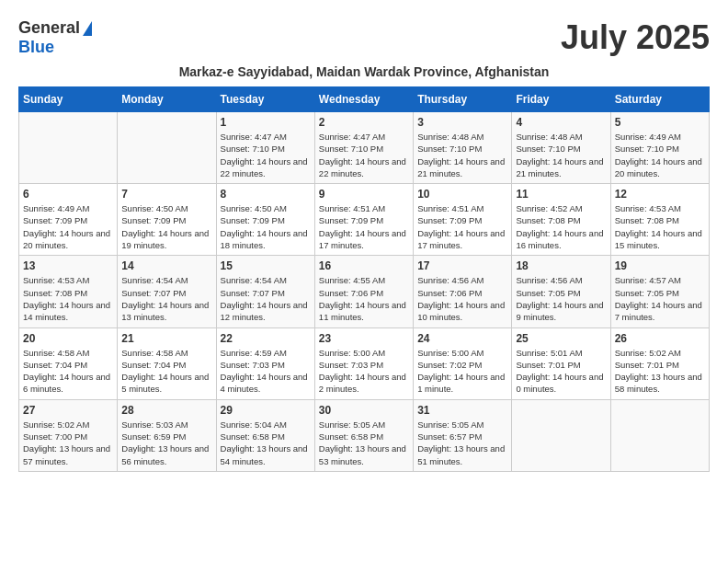  What do you see at coordinates (660, 226) in the screenshot?
I see `day-info: Sunrise: 4:53 AMSunset: 7:08 PMDaylight:…` at bounding box center [660, 226].